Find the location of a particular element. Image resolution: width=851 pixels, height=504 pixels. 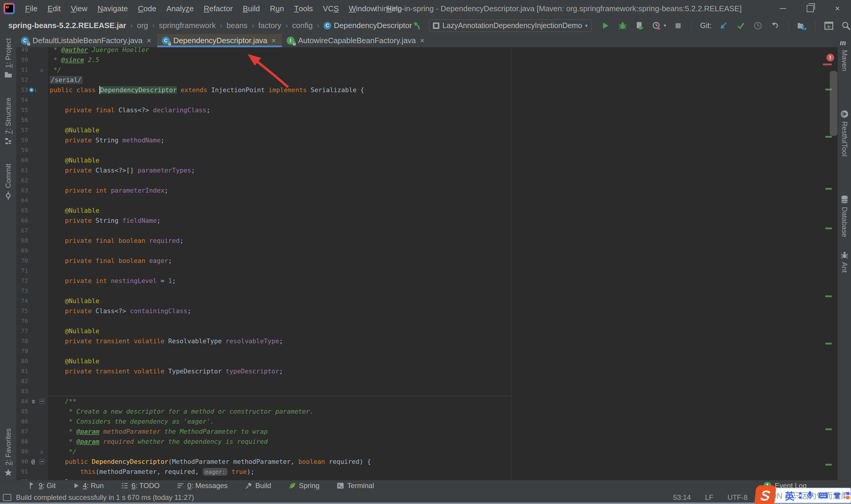

breadcrumb-item: beans is located at coordinates (237, 26).